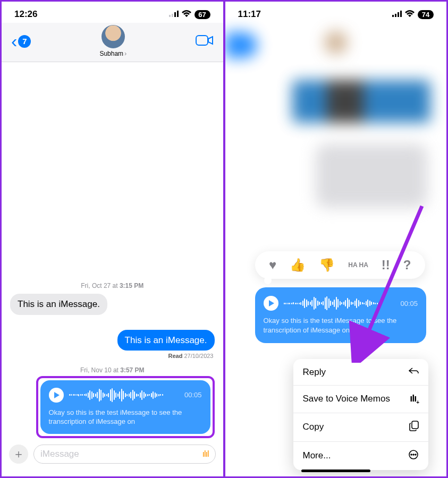 This screenshot has width=448, height=478. Describe the element at coordinates (206, 454) in the screenshot. I see `audio-record-icon: ılıl` at that location.